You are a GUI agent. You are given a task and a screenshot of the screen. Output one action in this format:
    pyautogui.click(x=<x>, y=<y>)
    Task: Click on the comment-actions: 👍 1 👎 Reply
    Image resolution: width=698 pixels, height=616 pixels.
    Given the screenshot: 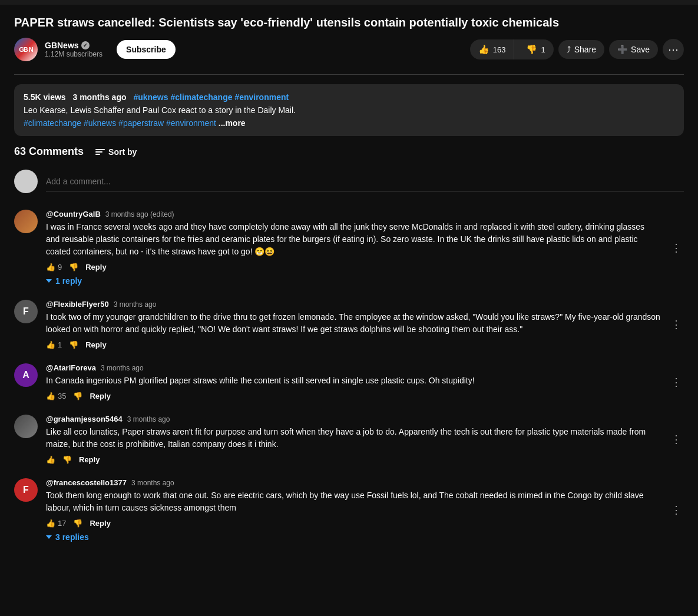 What is the action you would take?
    pyautogui.click(x=353, y=345)
    